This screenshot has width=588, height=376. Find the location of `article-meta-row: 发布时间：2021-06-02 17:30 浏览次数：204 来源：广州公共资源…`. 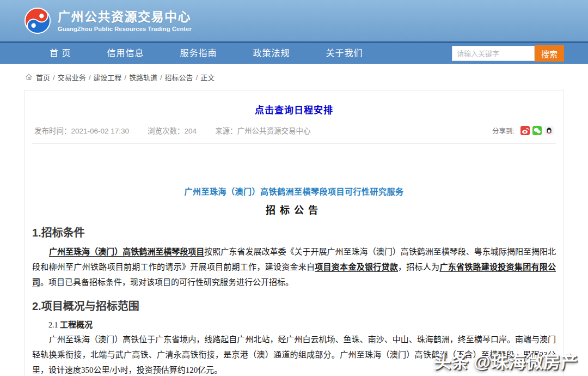

article-meta-row: 发布时间：2021-06-02 17:30 浏览次数：204 来源：广州公共资源… is located at coordinates (294, 134).